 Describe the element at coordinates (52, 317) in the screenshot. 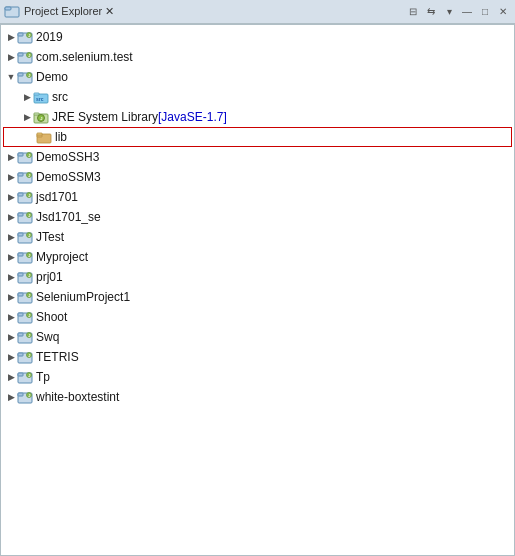

I see `item-label: Shoot` at that location.